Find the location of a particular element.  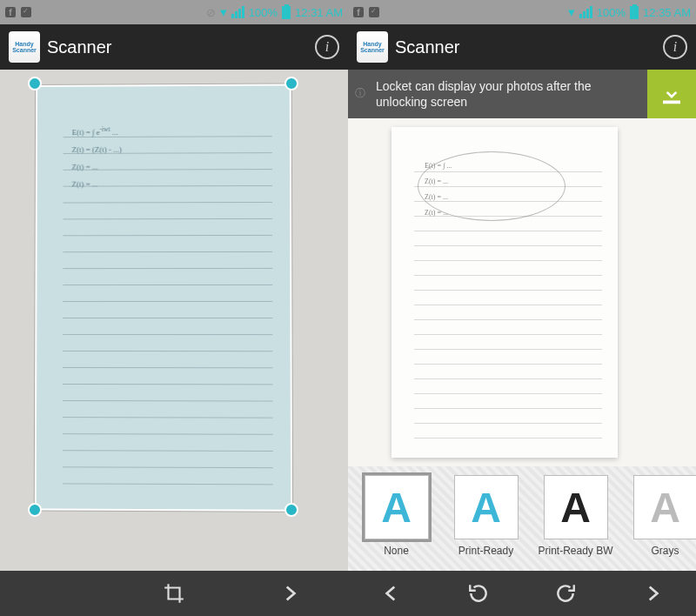

banner-text: Locket can display your photos after the… is located at coordinates (510, 94).